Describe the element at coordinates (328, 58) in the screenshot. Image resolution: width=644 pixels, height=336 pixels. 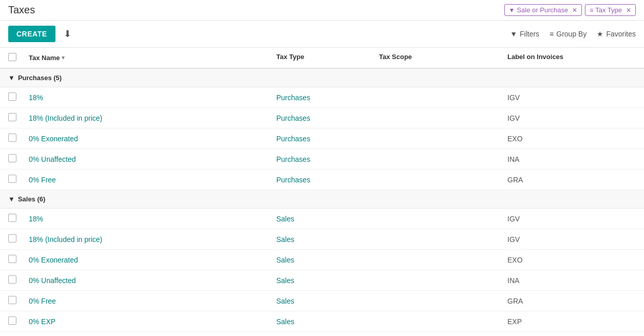
I see `header-tax-type: Tax Type` at that location.